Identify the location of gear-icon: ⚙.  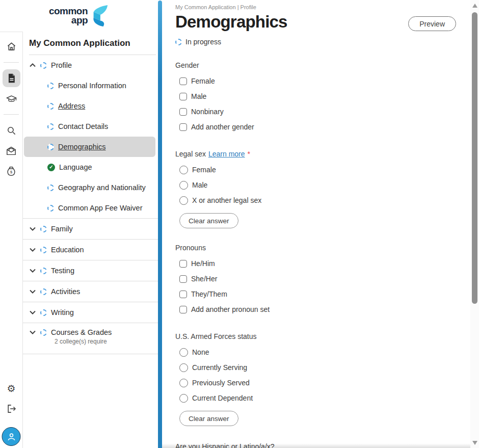
(11, 388).